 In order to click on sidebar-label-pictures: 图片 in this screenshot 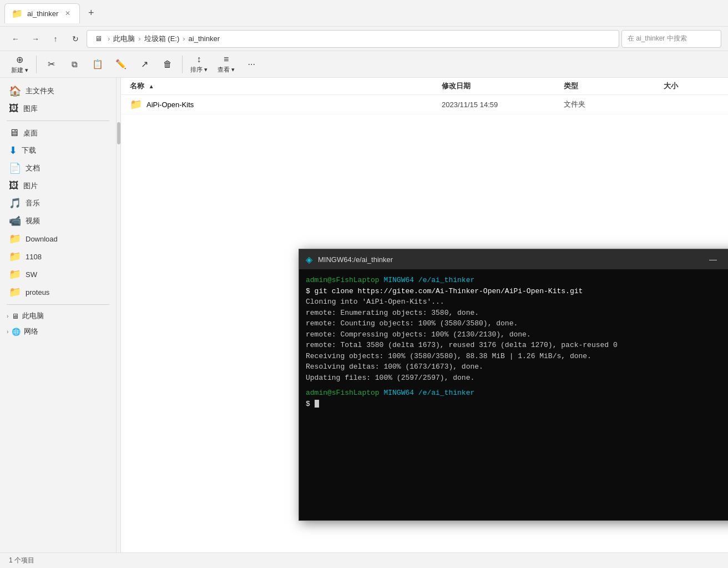, I will do `click(31, 186)`.